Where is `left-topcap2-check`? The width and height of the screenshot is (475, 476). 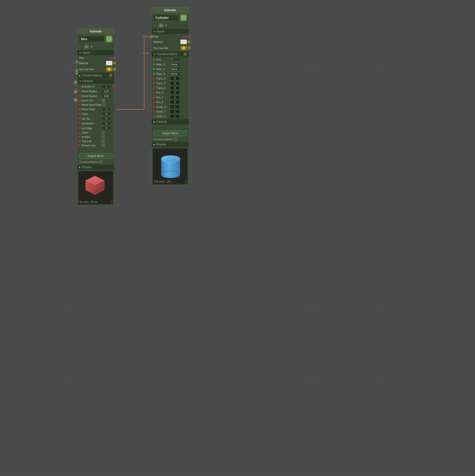
left-topcap2-check is located at coordinates (103, 141).